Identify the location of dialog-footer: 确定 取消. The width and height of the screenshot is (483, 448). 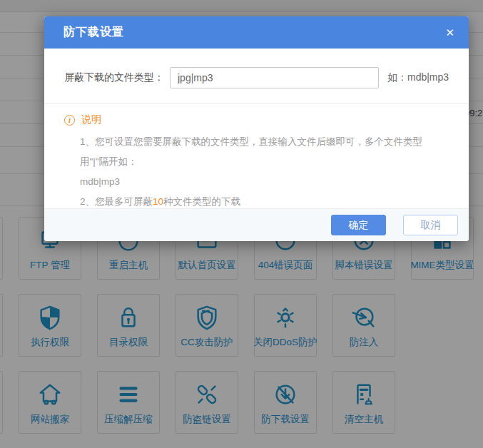
(257, 225).